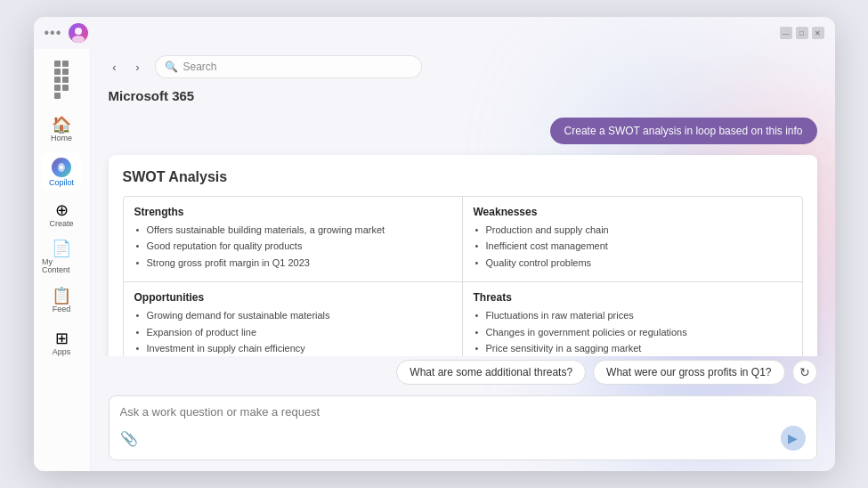 Image resolution: width=868 pixels, height=488 pixels. Describe the element at coordinates (802, 33) in the screenshot. I see `window-controls: — □ ✕` at that location.